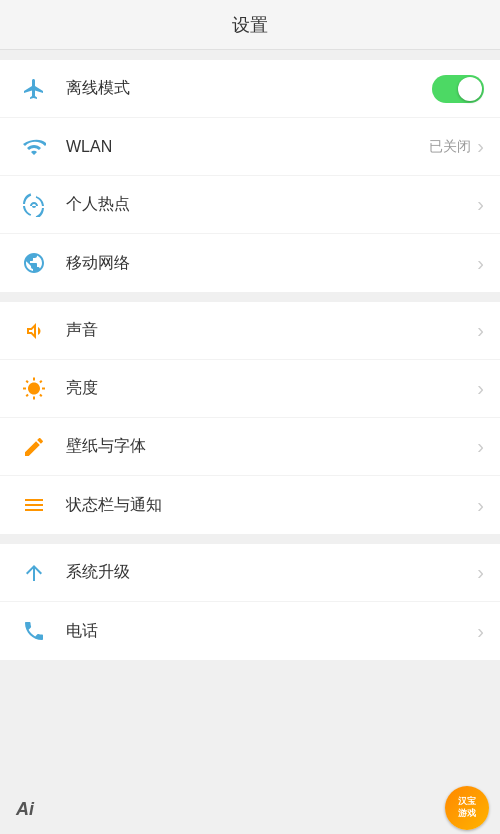  What do you see at coordinates (272, 388) in the screenshot?
I see `brightness-label: 亮度` at bounding box center [272, 388].